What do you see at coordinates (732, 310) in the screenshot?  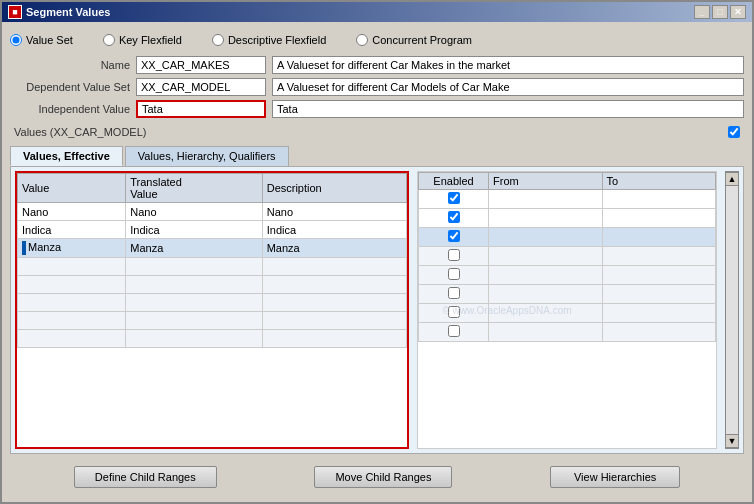 I see `scroll-track` at bounding box center [732, 310].